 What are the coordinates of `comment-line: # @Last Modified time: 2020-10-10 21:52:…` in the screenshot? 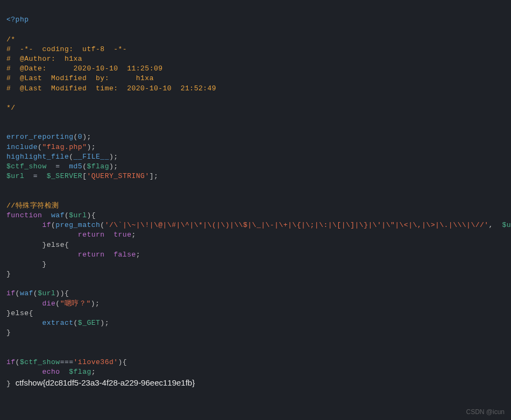 It's located at (111, 88).